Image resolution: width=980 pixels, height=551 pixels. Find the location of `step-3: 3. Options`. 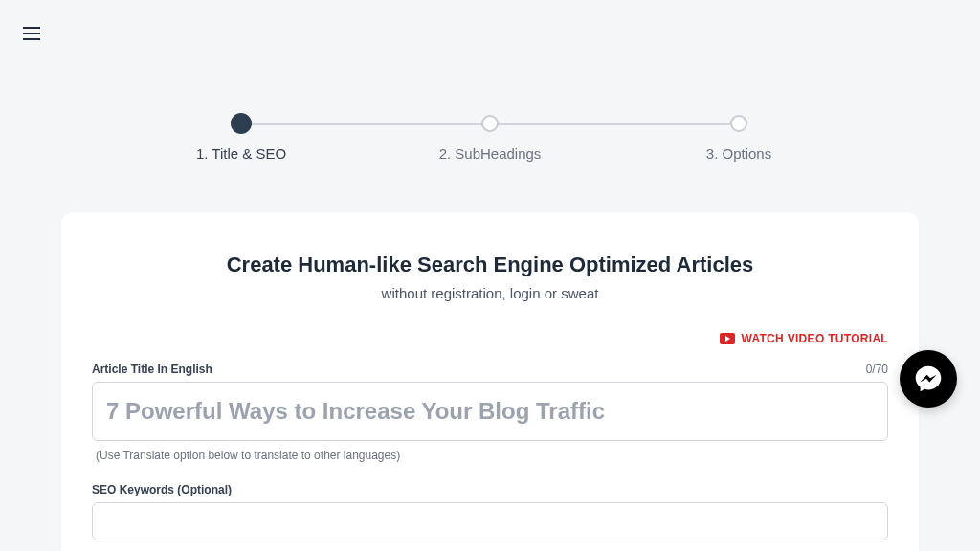

step-3: 3. Options is located at coordinates (739, 138).